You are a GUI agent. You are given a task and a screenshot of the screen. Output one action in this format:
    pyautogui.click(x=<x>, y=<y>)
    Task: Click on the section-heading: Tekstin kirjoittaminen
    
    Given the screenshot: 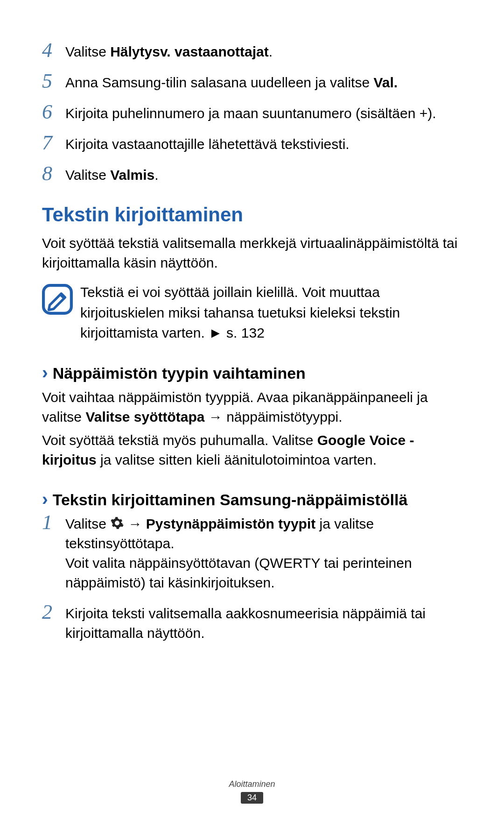 What is the action you would take?
    pyautogui.click(x=252, y=215)
    